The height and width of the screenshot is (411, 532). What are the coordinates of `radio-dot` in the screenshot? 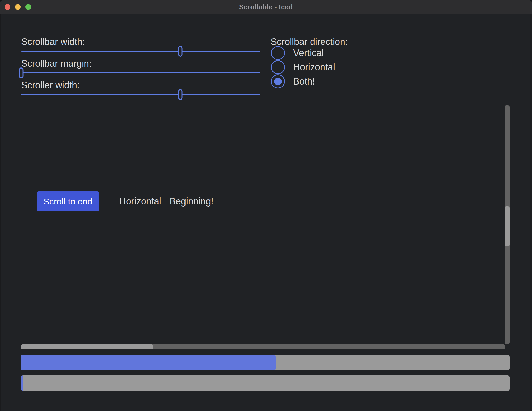 It's located at (278, 81).